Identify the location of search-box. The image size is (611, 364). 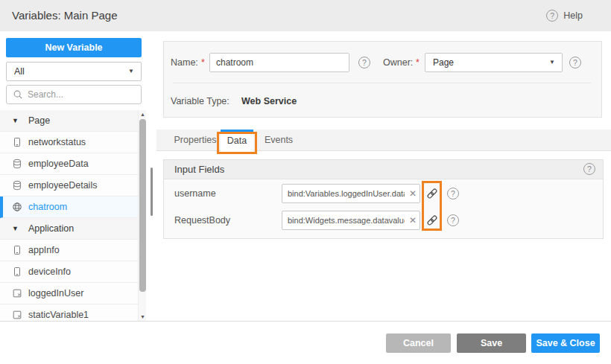
(74, 95).